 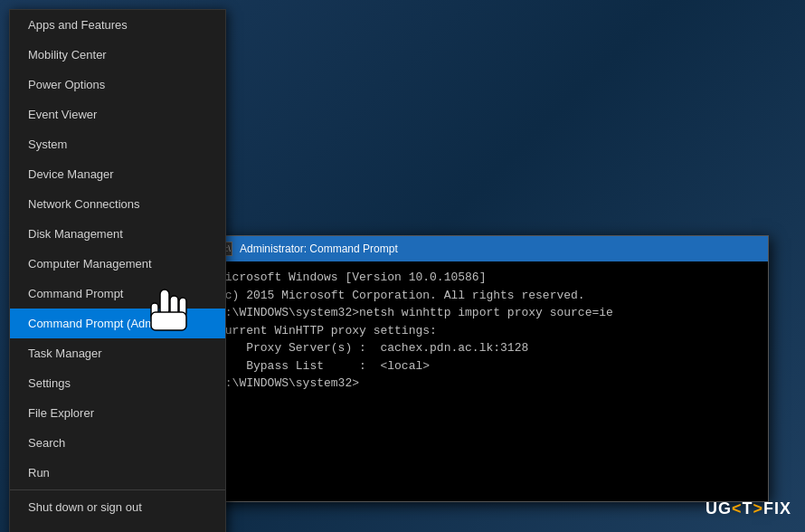 What do you see at coordinates (118, 527) in the screenshot?
I see `context-menu-item-desktop: Desktop` at bounding box center [118, 527].